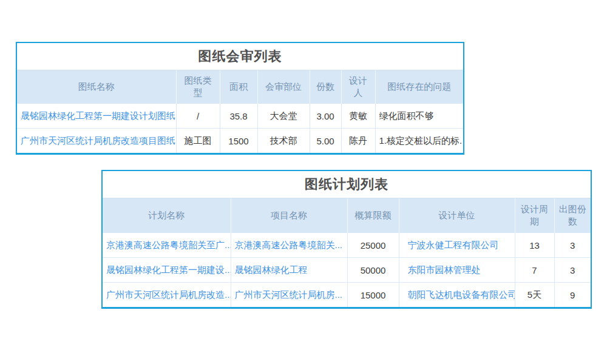  I want to click on plan-col-plan-name: 计划名称, so click(166, 216).